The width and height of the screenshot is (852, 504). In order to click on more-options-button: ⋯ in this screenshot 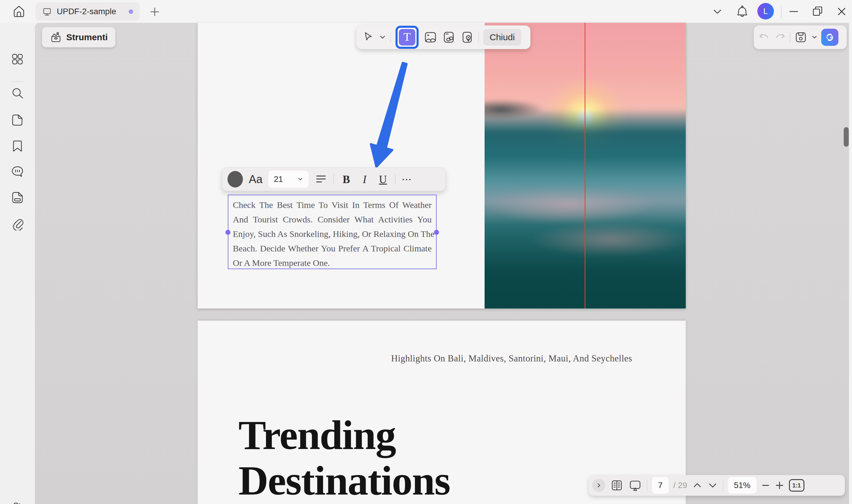, I will do `click(407, 179)`.